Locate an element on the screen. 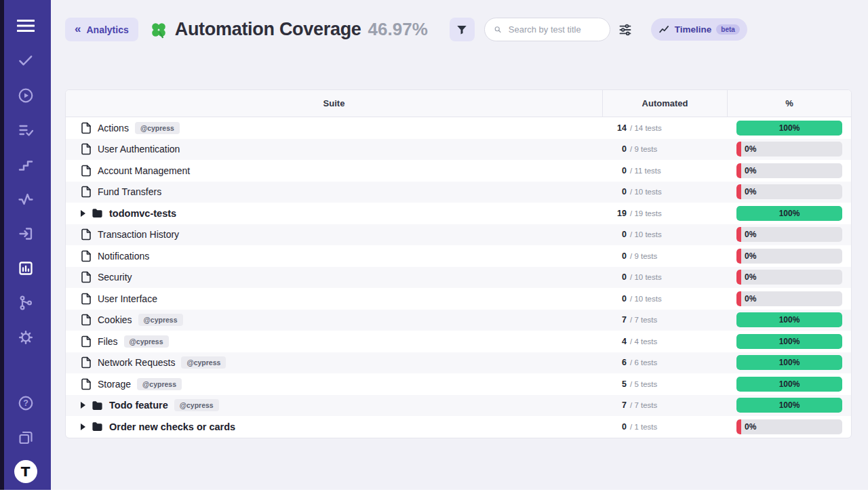 The height and width of the screenshot is (498, 868). search-icon is located at coordinates (498, 30).